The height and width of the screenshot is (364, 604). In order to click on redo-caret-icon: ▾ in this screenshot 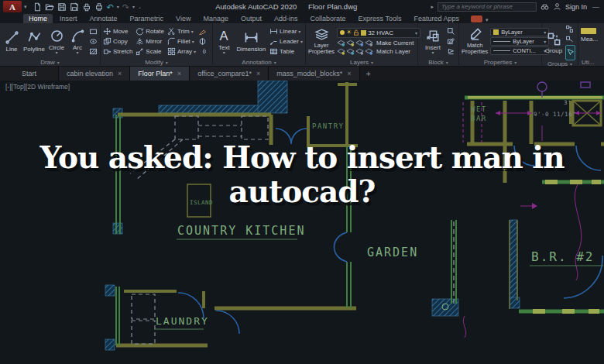, I will do `click(133, 6)`.